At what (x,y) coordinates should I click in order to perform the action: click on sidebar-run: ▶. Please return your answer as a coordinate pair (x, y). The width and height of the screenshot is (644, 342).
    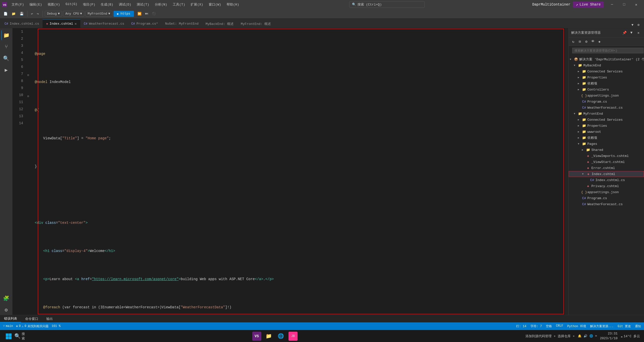
    Looking at the image, I should click on (6, 70).